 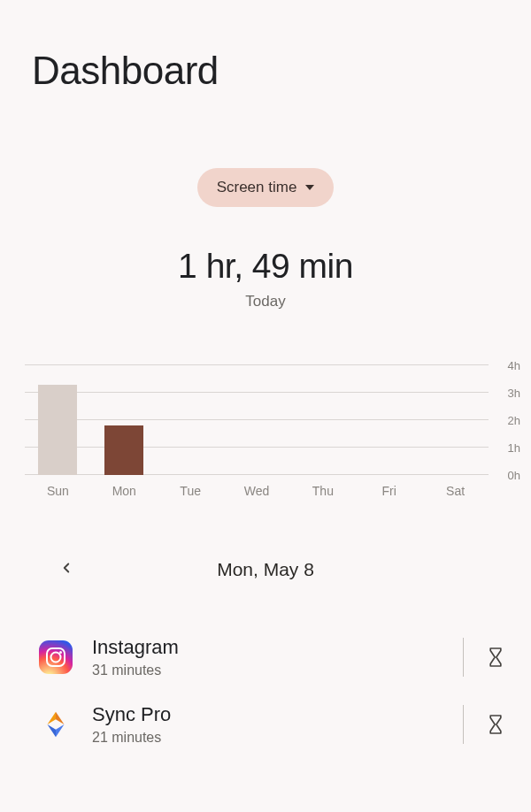 I want to click on app-row: Sync Pro 21 minutes, so click(x=266, y=724).